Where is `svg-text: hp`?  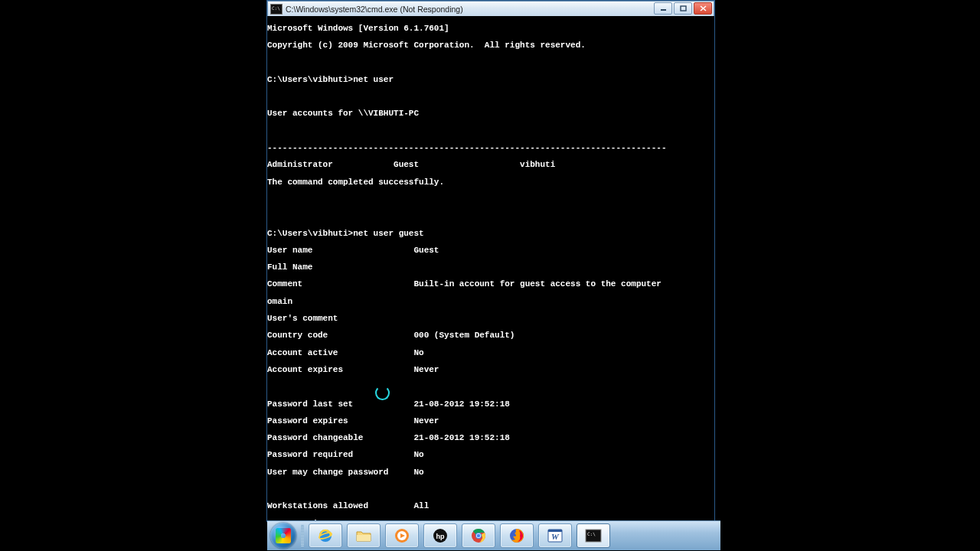 svg-text: hp is located at coordinates (441, 536).